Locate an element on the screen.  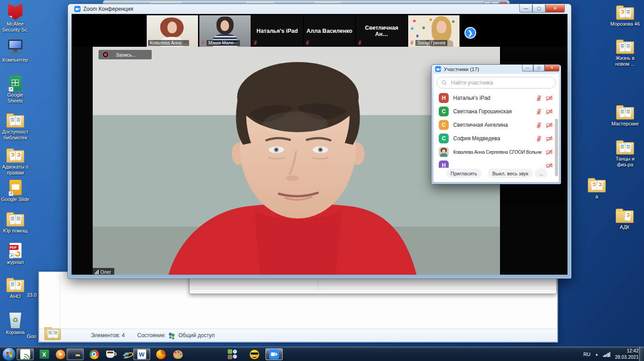
taskbar-paint is located at coordinates (178, 354).